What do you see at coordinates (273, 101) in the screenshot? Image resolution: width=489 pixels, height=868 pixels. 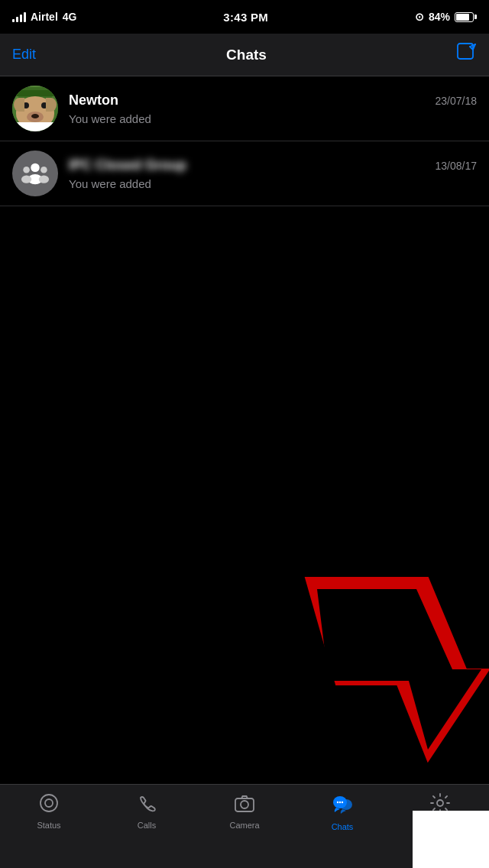 I see `chat-header-newton: Newton 23/07/18` at bounding box center [273, 101].